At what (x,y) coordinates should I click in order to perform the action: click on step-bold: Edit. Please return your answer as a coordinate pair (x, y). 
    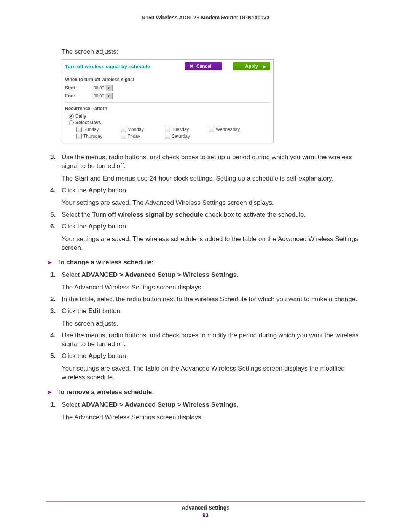
    Looking at the image, I should click on (94, 311).